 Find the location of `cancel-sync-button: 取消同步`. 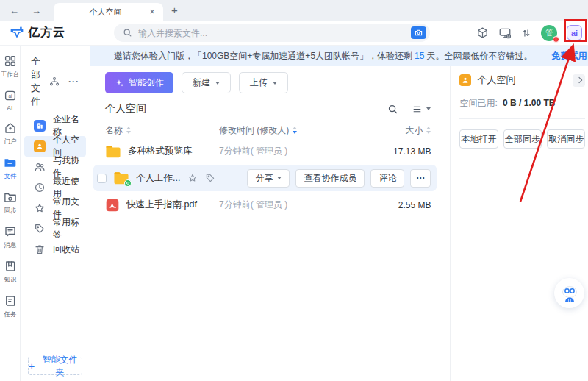

cancel-sync-button: 取消同步 is located at coordinates (566, 139).